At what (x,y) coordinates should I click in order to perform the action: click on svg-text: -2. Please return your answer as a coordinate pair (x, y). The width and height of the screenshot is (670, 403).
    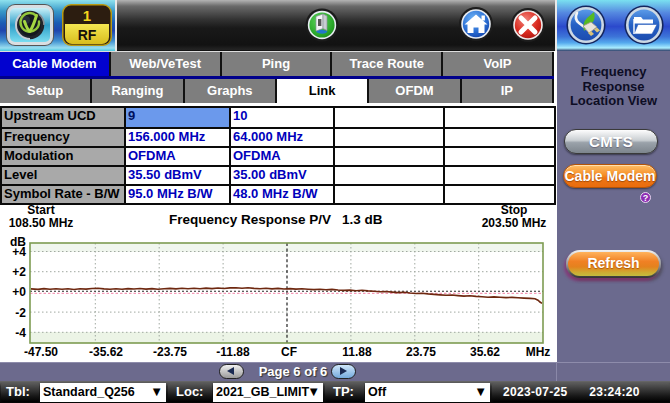
    Looking at the image, I should click on (20, 313).